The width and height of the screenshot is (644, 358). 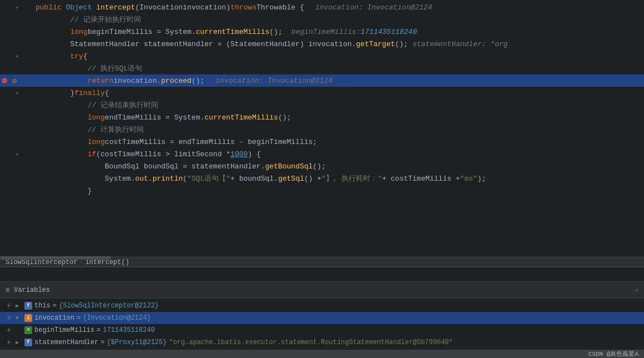 What do you see at coordinates (322, 68) in the screenshot?
I see `code-line-6: // 执行SQL语句` at bounding box center [322, 68].